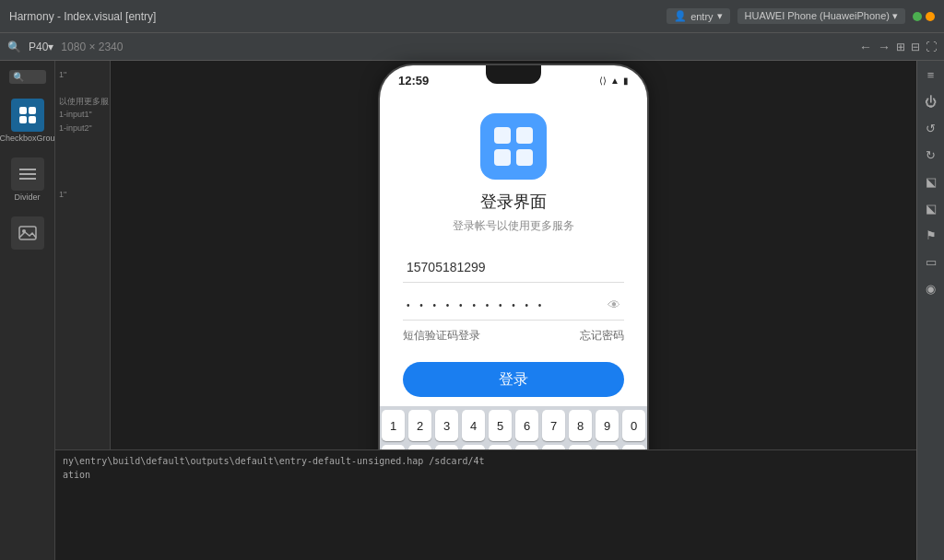 Image resolution: width=944 pixels, height=560 pixels. Describe the element at coordinates (28, 233) in the screenshot. I see `sidebar-item-image` at that location.